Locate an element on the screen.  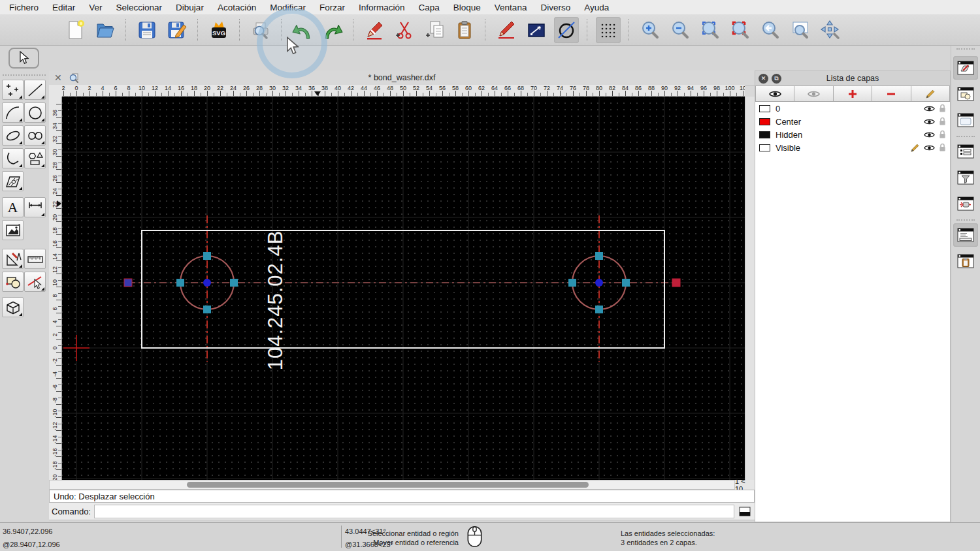
print-preview-button is located at coordinates (261, 30).